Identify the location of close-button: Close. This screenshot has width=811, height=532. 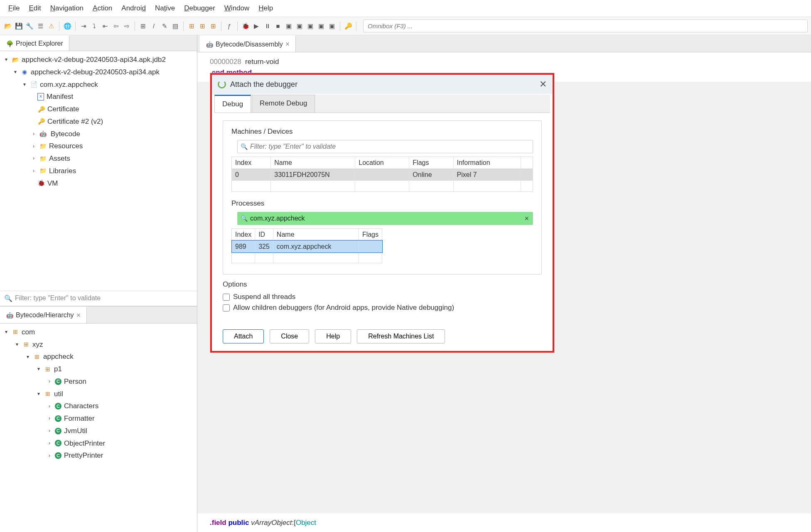
(289, 336).